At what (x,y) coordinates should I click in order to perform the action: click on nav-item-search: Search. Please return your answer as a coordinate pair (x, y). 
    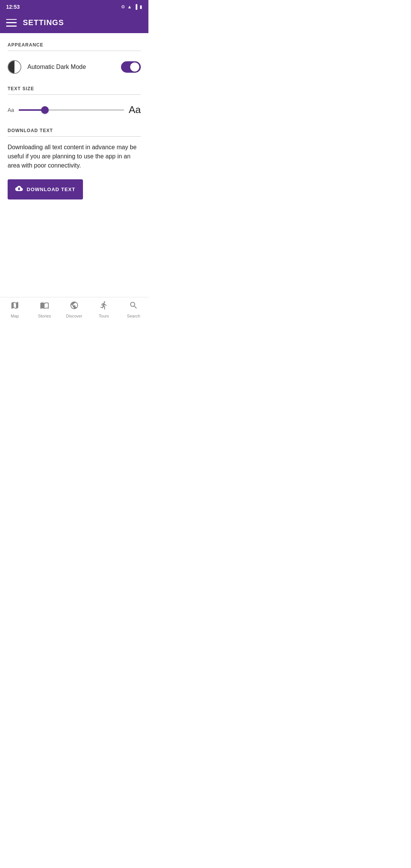
    Looking at the image, I should click on (134, 309).